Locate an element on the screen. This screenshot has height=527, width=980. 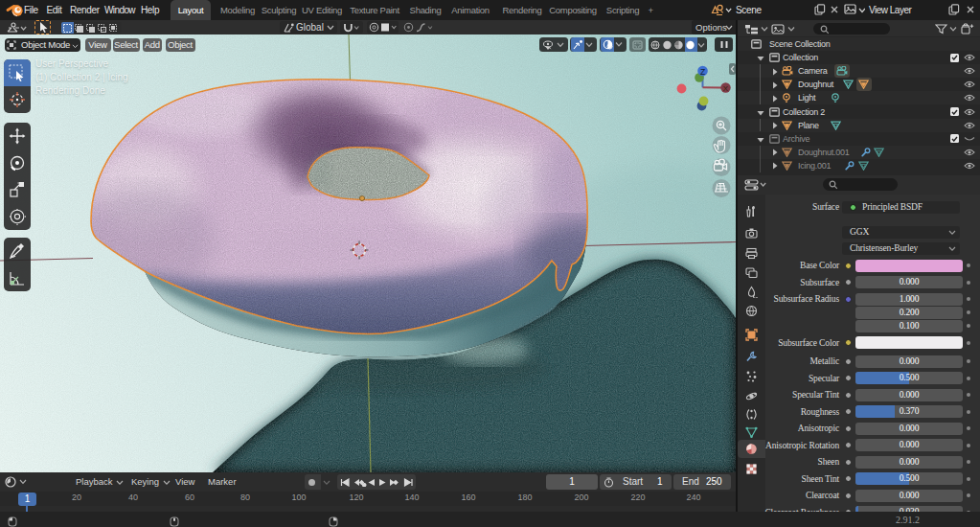
svg-text: X is located at coordinates (726, 88).